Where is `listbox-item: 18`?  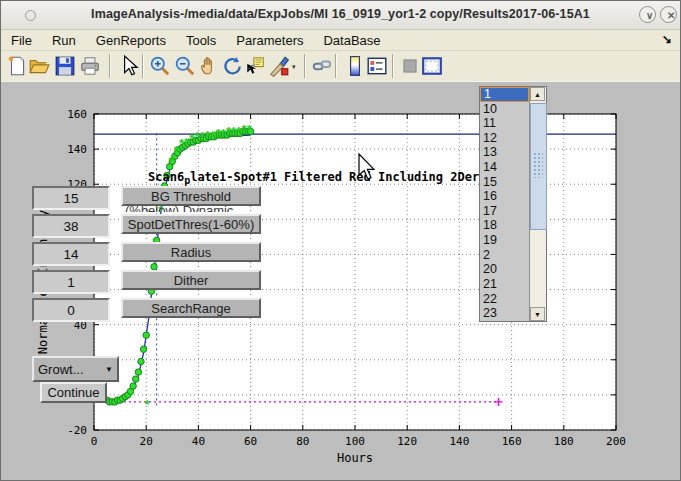
listbox-item: 18 is located at coordinates (504, 226).